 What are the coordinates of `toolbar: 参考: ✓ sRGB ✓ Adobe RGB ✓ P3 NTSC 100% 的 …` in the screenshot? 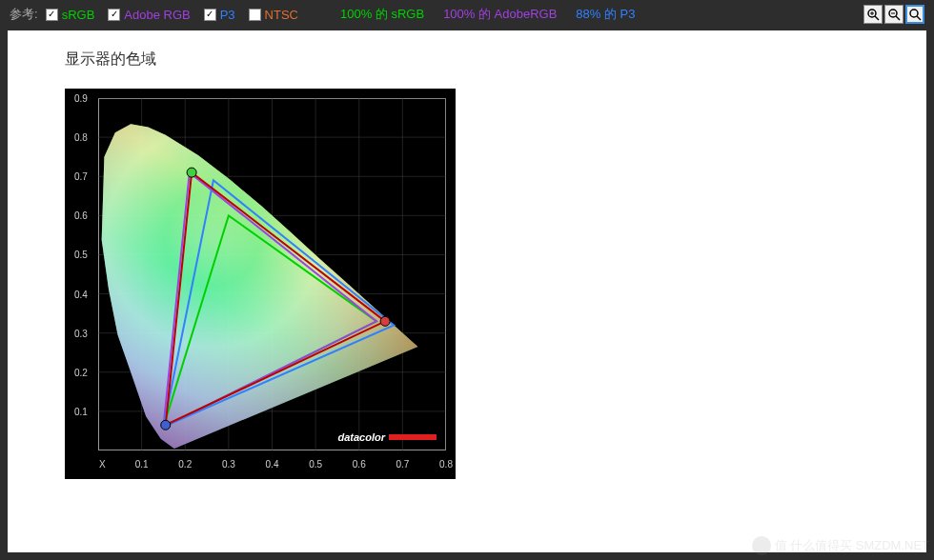 It's located at (467, 14).